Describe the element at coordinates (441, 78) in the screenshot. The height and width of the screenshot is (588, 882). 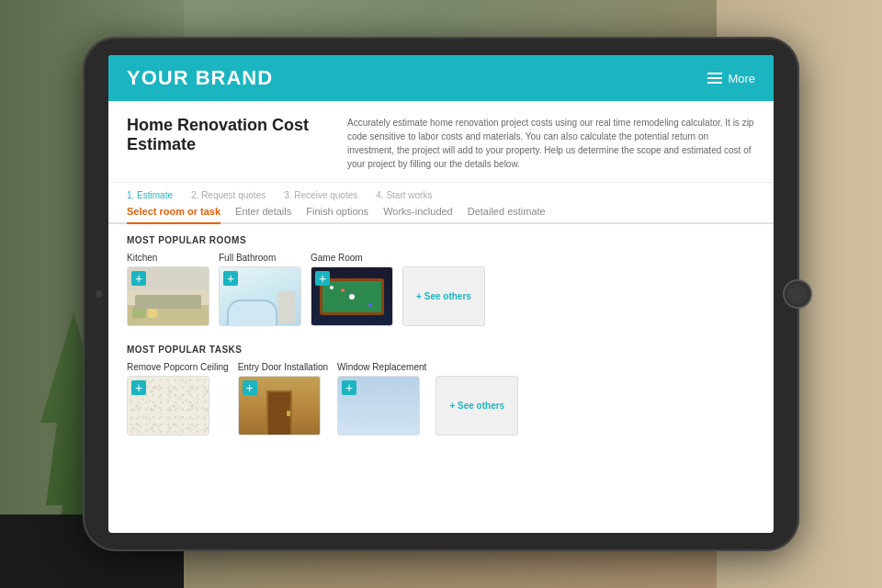
I see `header: YOUR BRAND More` at that location.